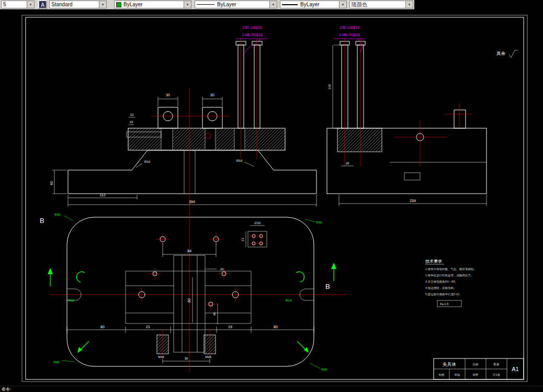  Describe the element at coordinates (252, 28) in the screenshot. I see `callout1-line1: 1/50 ∅6深16` at that location.